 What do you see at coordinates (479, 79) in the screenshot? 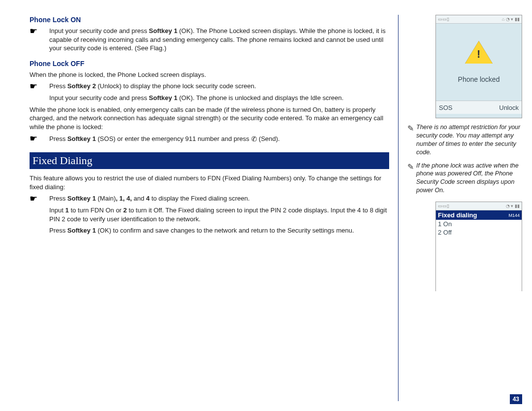
I see `phone-locked-label: Phone locked` at bounding box center [479, 79].